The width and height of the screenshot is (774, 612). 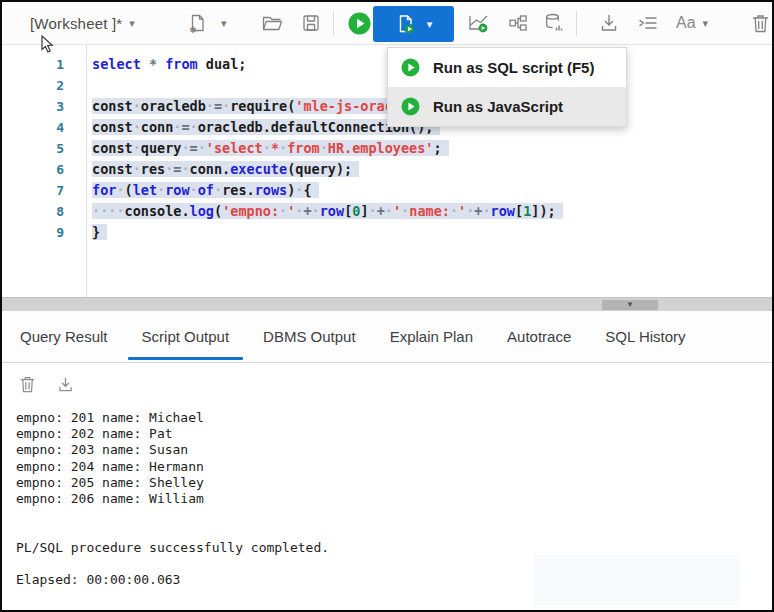 I want to click on new-worksheet-button: ✱, so click(x=197, y=23).